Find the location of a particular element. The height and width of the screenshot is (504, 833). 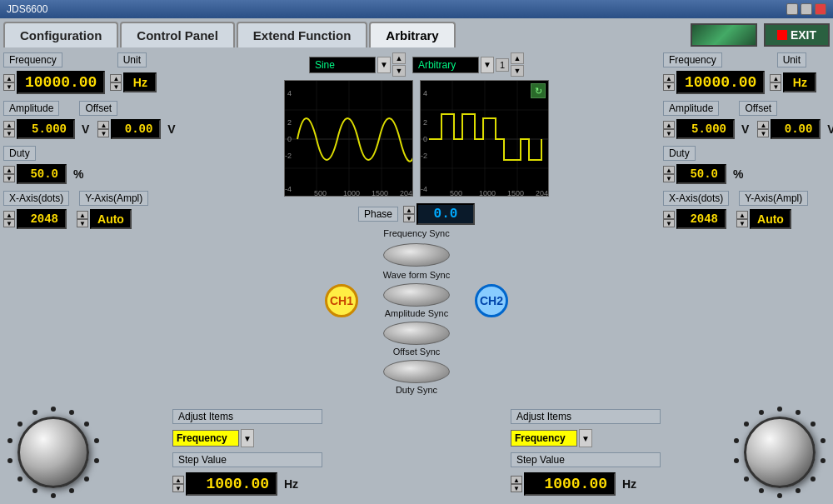

ch1-unit-up: ▲ is located at coordinates (116, 78).